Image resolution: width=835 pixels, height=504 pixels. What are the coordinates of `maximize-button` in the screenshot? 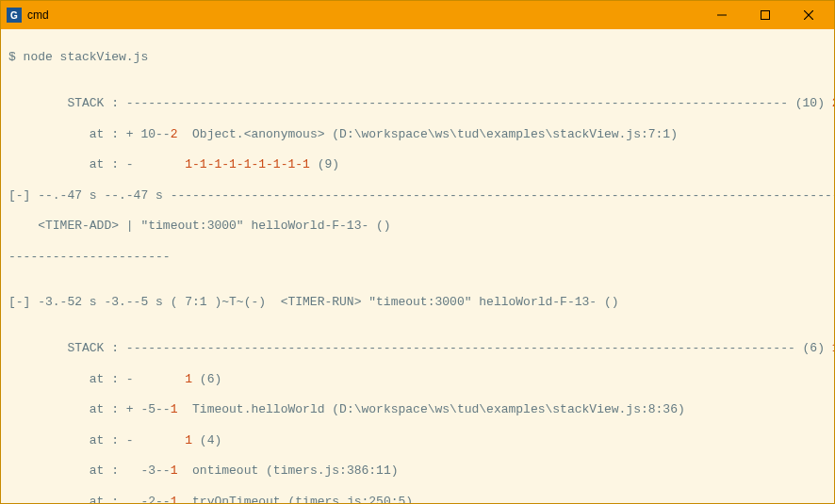 It's located at (765, 15).